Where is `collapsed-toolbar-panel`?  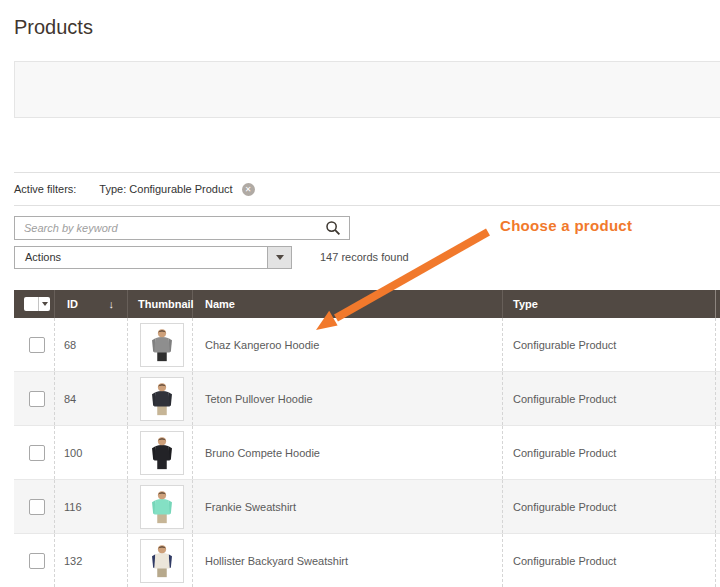 collapsed-toolbar-panel is located at coordinates (367, 90).